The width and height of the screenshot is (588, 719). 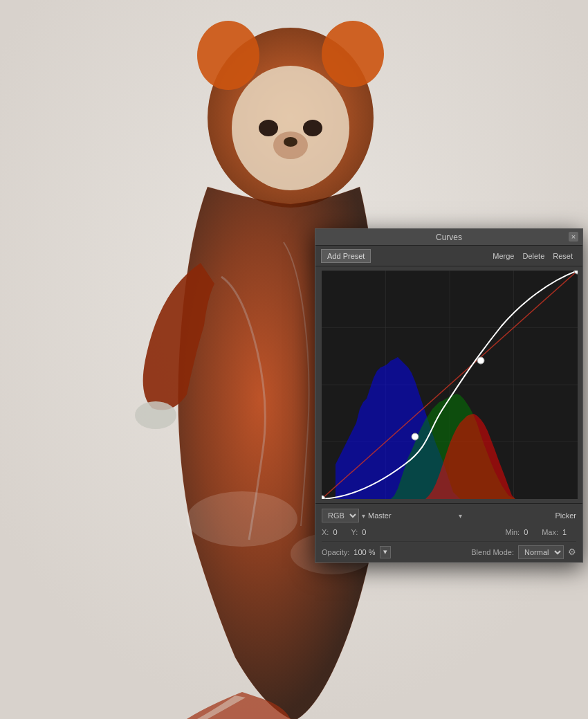 I want to click on max-label: Max:, so click(x=550, y=532).